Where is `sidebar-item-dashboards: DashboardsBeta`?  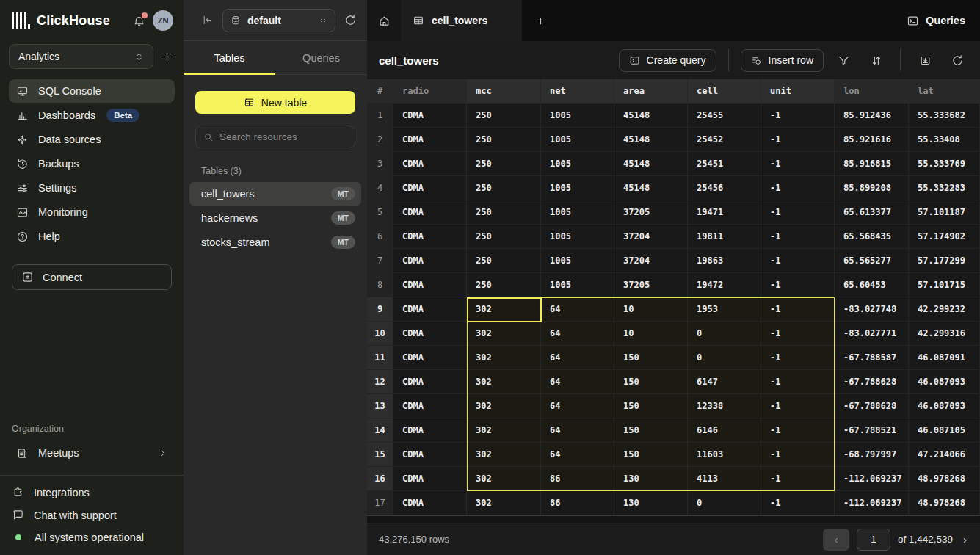 sidebar-item-dashboards: DashboardsBeta is located at coordinates (92, 115).